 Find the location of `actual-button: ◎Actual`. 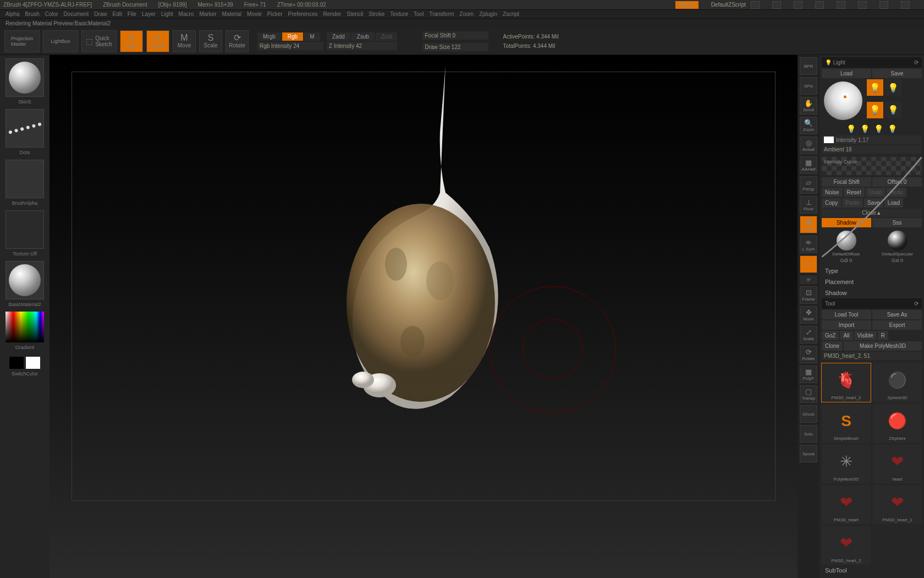

actual-button: ◎Actual is located at coordinates (809, 145).